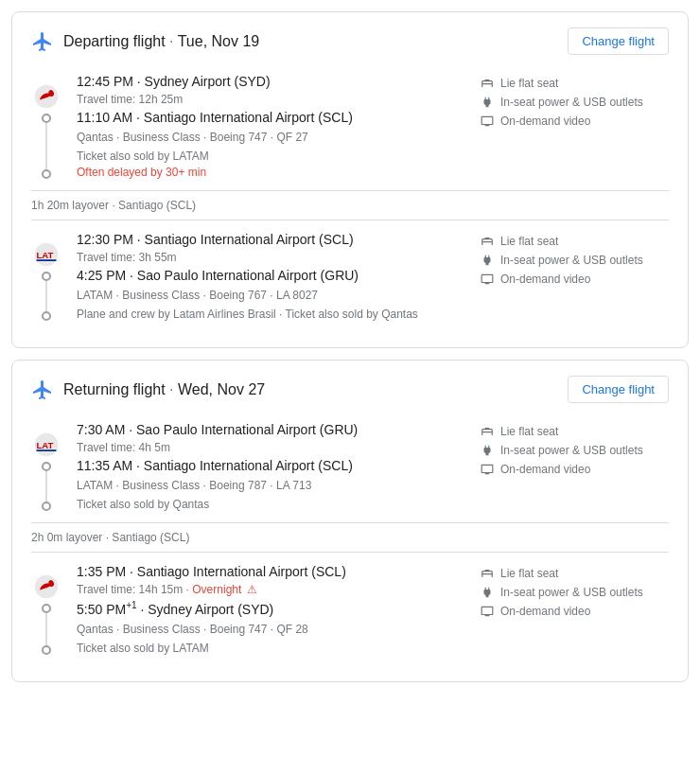 Image resolution: width=700 pixels, height=757 pixels. What do you see at coordinates (574, 611) in the screenshot?
I see `amenity-video-4: On-demand video` at bounding box center [574, 611].